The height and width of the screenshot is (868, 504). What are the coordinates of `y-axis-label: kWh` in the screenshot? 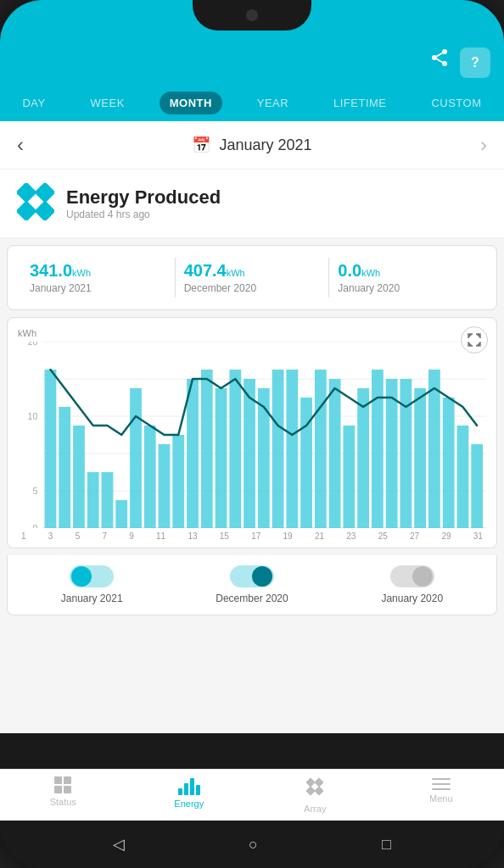 It's located at (252, 333).